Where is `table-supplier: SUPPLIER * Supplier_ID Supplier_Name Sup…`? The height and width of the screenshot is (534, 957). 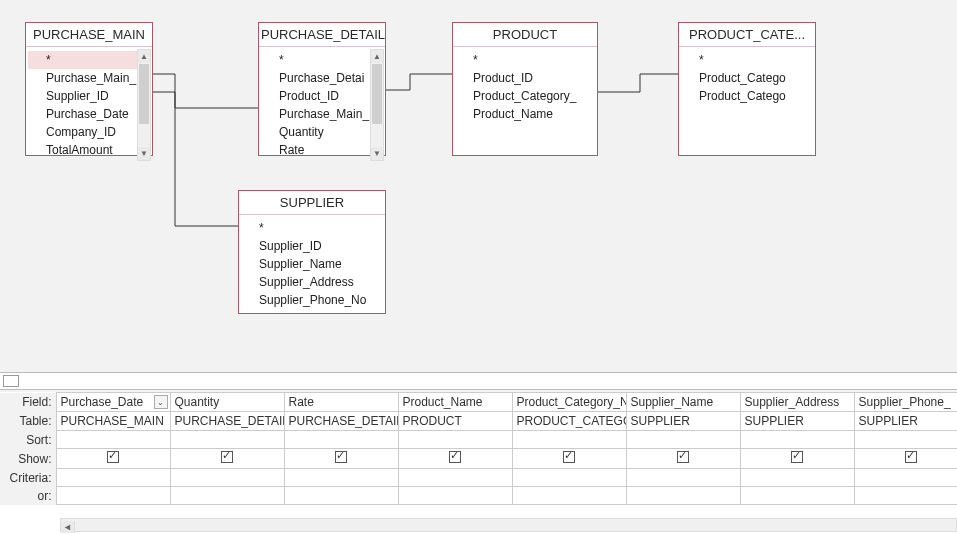 table-supplier: SUPPLIER * Supplier_ID Supplier_Name Sup… is located at coordinates (312, 252).